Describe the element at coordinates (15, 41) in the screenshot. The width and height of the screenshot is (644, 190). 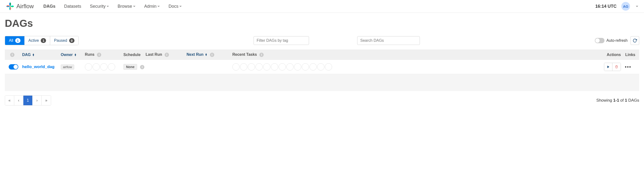
I see `filter-tab-all: All1` at that location.